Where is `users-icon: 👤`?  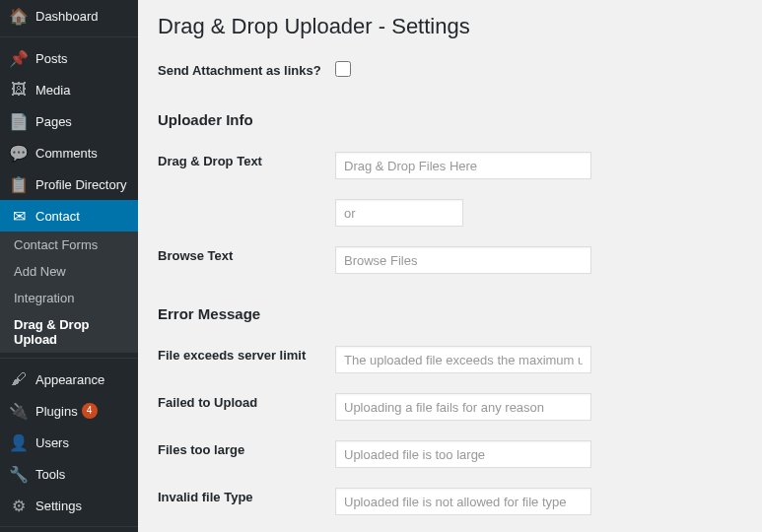 users-icon: 👤 is located at coordinates (19, 442).